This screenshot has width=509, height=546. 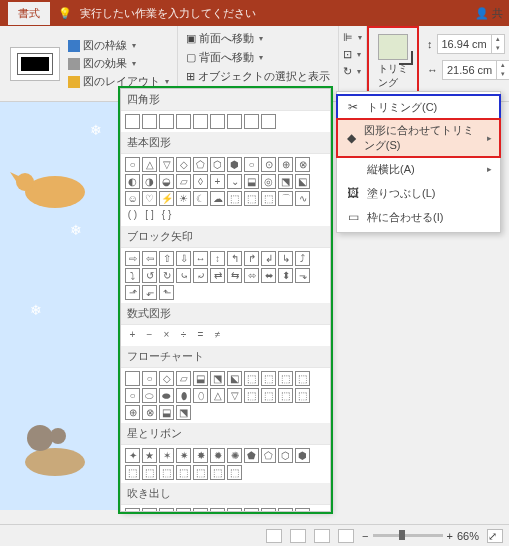 I want to click on shape-item: ◐, so click(x=132, y=182).